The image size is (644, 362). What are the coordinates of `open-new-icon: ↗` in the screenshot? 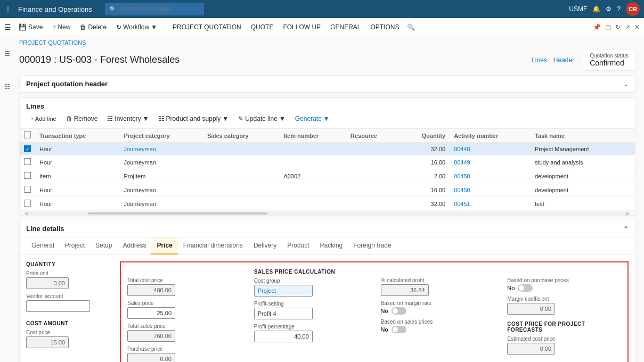 It's located at (627, 27).